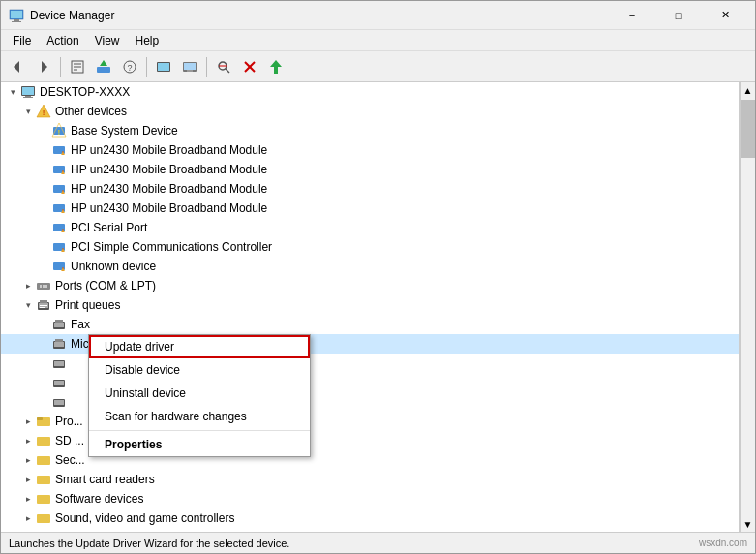  What do you see at coordinates (748, 307) in the screenshot?
I see `scroll-track` at bounding box center [748, 307].